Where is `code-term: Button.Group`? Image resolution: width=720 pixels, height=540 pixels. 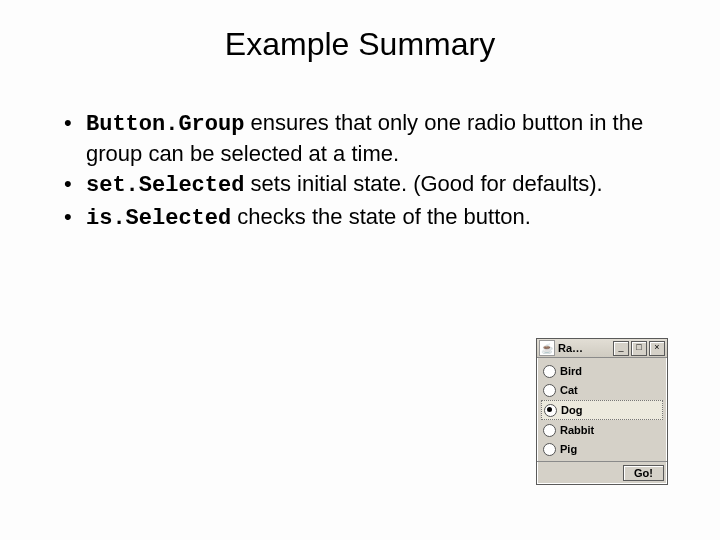 code-term: Button.Group is located at coordinates (165, 124).